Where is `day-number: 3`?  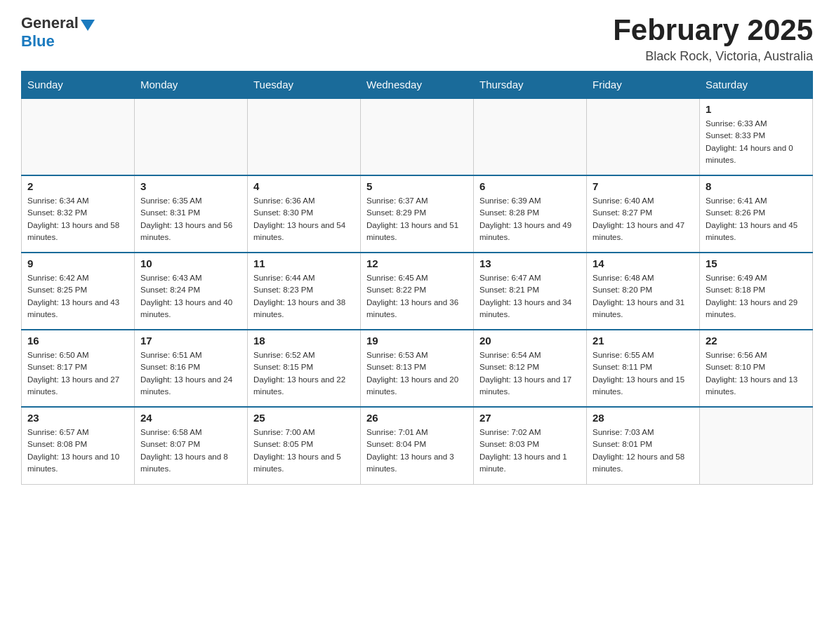 day-number: 3 is located at coordinates (191, 187).